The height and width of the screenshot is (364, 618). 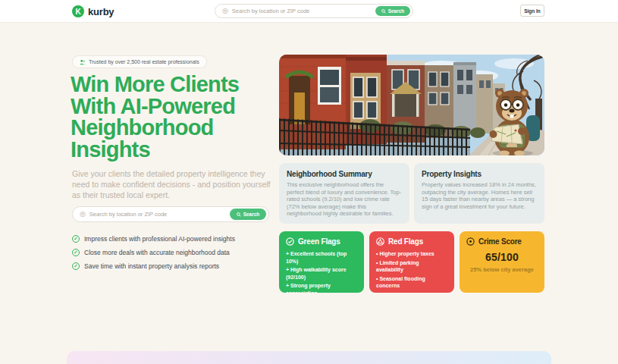 I want to click on kurby-logo: K kurby, so click(x=93, y=11).